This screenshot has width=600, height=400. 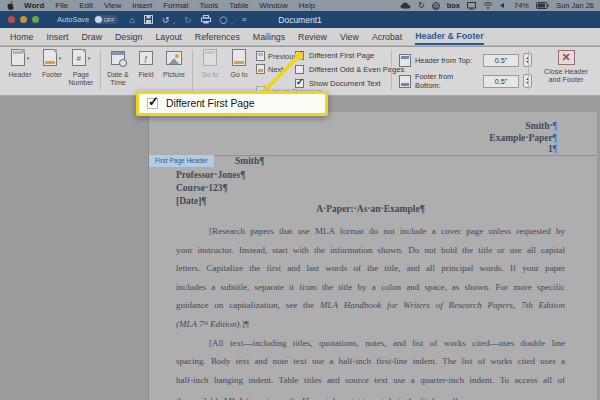 What do you see at coordinates (176, 6) in the screenshot?
I see `menu-item-format: Format` at bounding box center [176, 6].